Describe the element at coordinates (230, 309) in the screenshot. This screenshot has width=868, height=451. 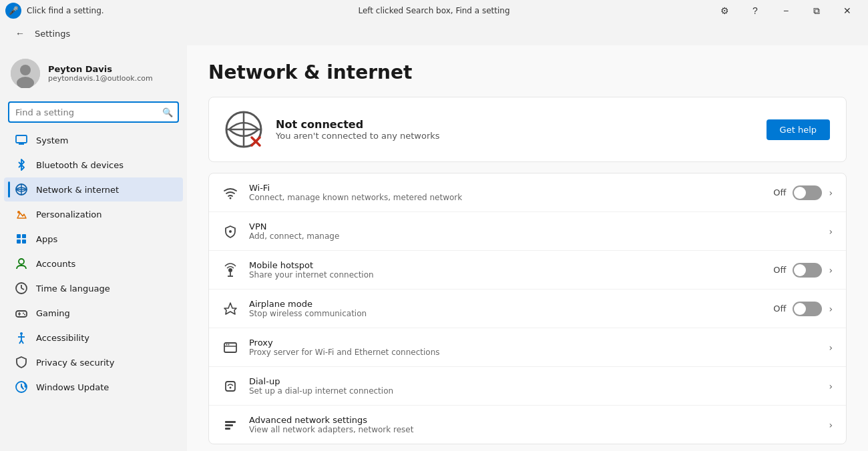
I see `icon-airplane` at that location.